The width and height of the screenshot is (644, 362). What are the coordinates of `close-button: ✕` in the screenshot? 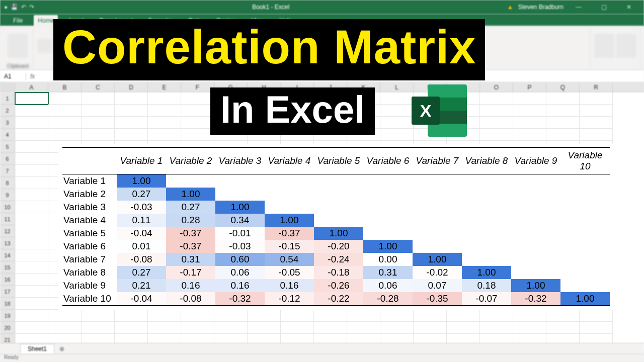 It's located at (629, 7).